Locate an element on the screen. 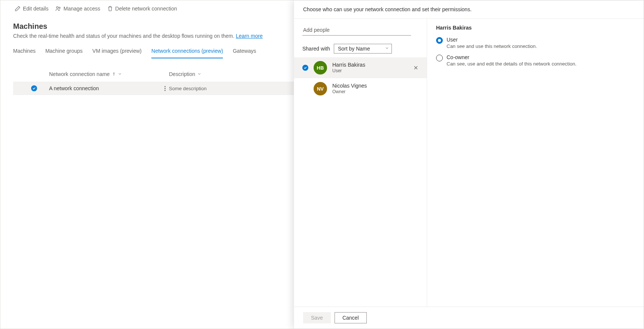 This screenshot has height=329, width=644. people-list: HB Harris Bakiras User NV is located at coordinates (360, 78).